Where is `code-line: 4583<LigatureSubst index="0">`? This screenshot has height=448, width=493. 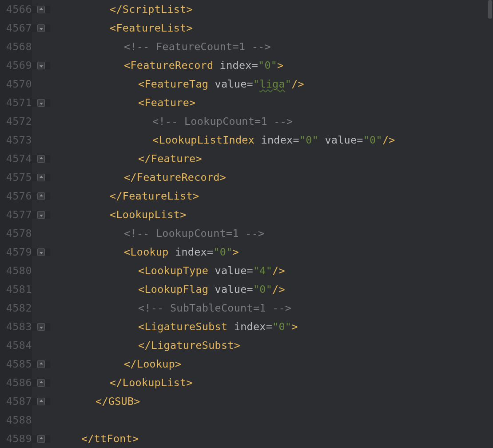
code-line: 4583<LigatureSubst index="0"> is located at coordinates (246, 327).